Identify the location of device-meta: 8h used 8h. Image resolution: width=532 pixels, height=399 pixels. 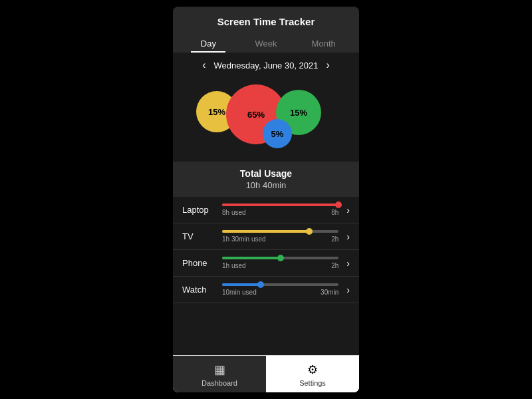
(281, 213).